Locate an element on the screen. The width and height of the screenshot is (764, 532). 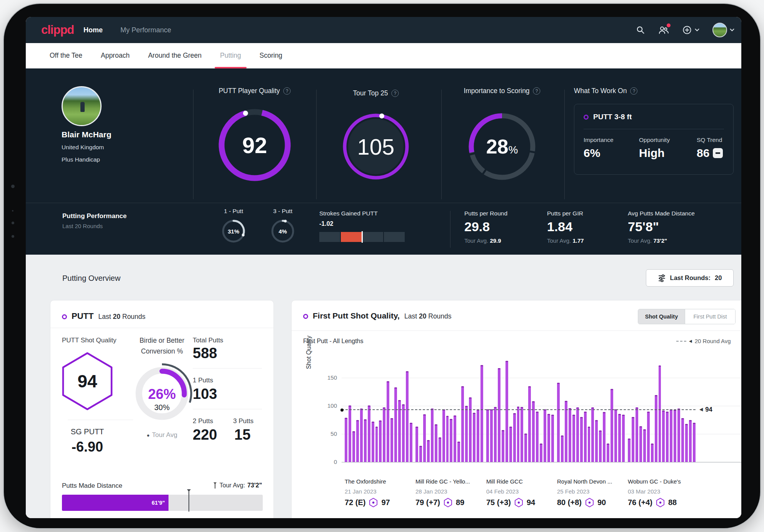
search-icon is located at coordinates (641, 30).